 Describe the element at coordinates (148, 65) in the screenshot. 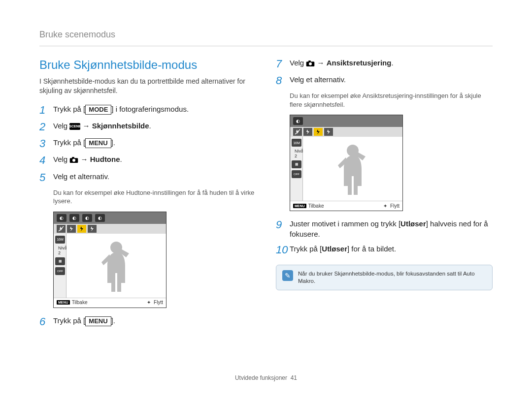

I see `section-title: Bruke Skjønnhetsbilde-modus` at that location.